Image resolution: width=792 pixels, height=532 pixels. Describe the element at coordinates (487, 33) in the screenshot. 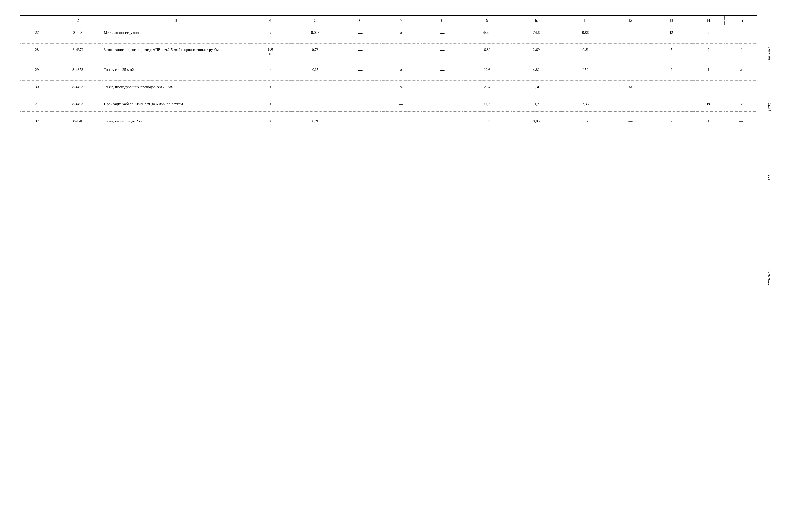

I see `cell-r1-c9: 444,0` at that location.